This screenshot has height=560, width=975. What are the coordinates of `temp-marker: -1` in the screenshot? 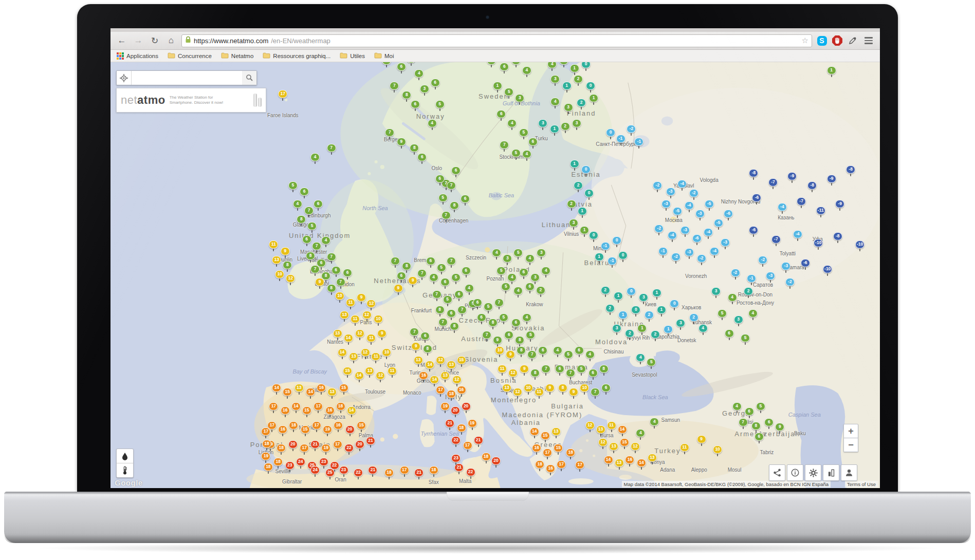 It's located at (639, 143).